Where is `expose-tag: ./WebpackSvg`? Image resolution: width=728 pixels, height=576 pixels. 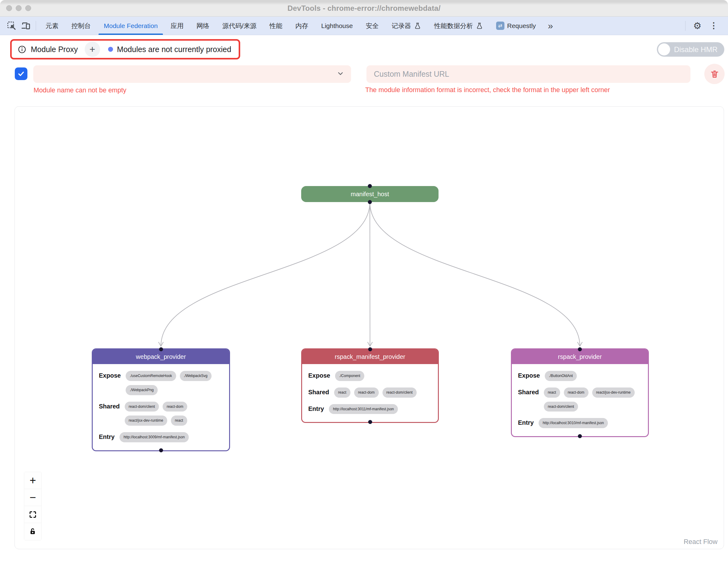 expose-tag: ./WebpackSvg is located at coordinates (196, 376).